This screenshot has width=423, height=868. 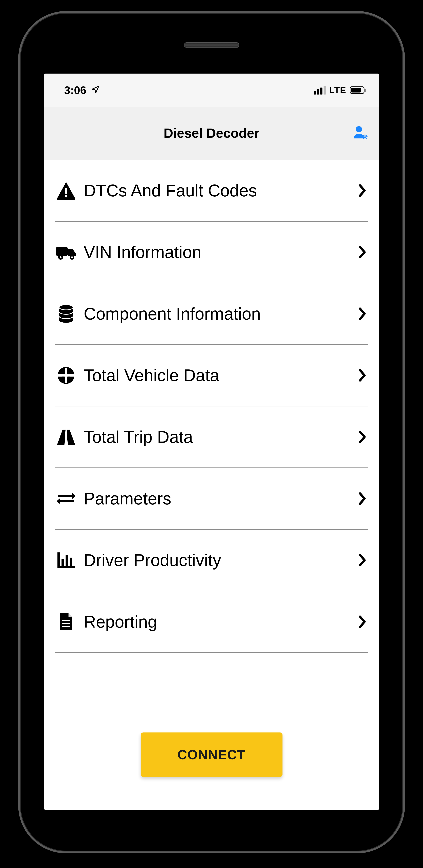 What do you see at coordinates (339, 90) in the screenshot?
I see `status-right: LTE` at bounding box center [339, 90].